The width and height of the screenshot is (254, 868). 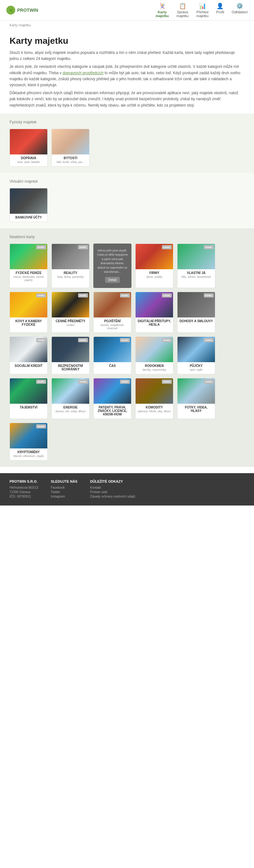 I want to click on card-socialni: neakt. SOCIÁLNÍ KREDIT, so click(x=28, y=355).